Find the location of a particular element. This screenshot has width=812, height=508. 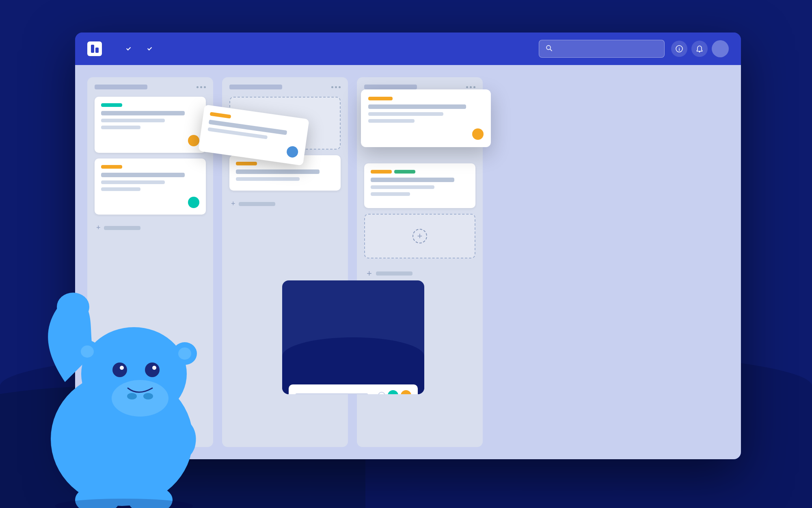

card-avatar-teal is located at coordinates (393, 392).